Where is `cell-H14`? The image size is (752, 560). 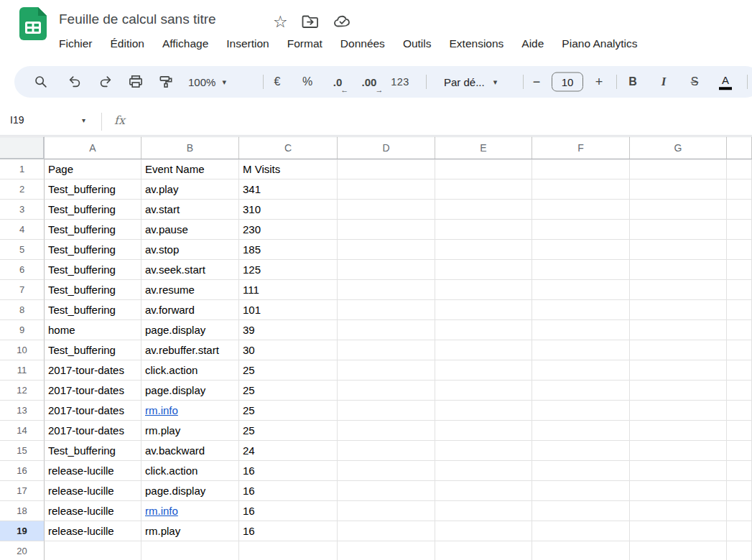 cell-H14 is located at coordinates (740, 431).